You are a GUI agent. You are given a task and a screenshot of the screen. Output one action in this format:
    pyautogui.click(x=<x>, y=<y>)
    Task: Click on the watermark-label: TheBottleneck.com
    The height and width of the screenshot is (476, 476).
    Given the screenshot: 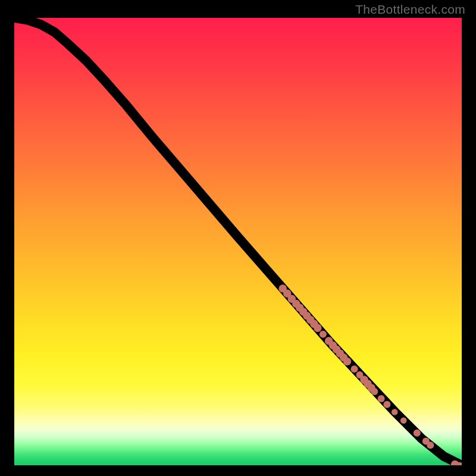 What is the action you would take?
    pyautogui.click(x=411, y=10)
    